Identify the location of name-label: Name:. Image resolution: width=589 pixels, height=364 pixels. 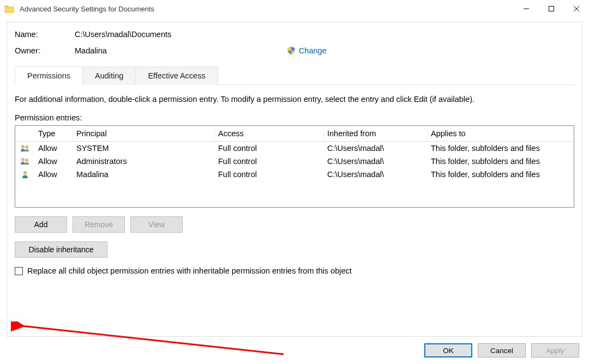
(45, 34).